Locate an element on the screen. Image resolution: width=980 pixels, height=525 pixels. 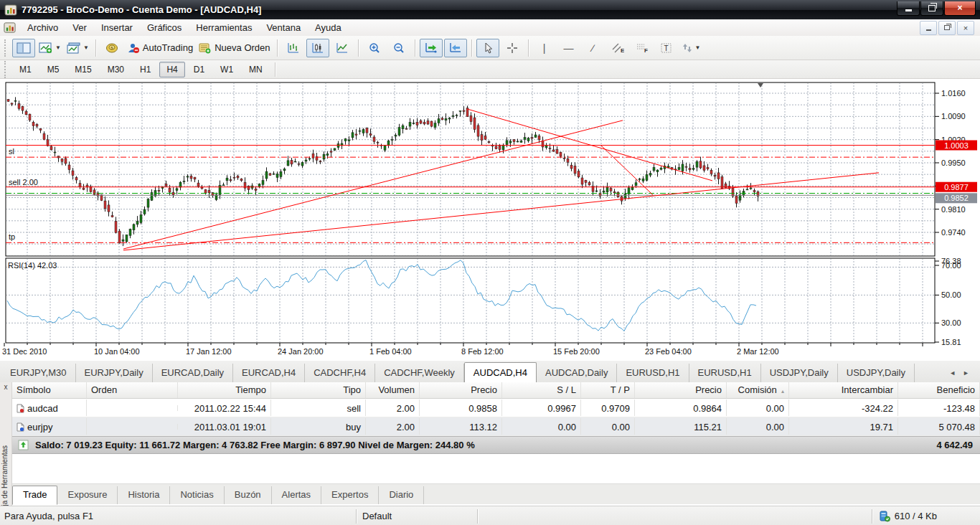
terminal-tab-exposure: Exposure is located at coordinates (88, 495).